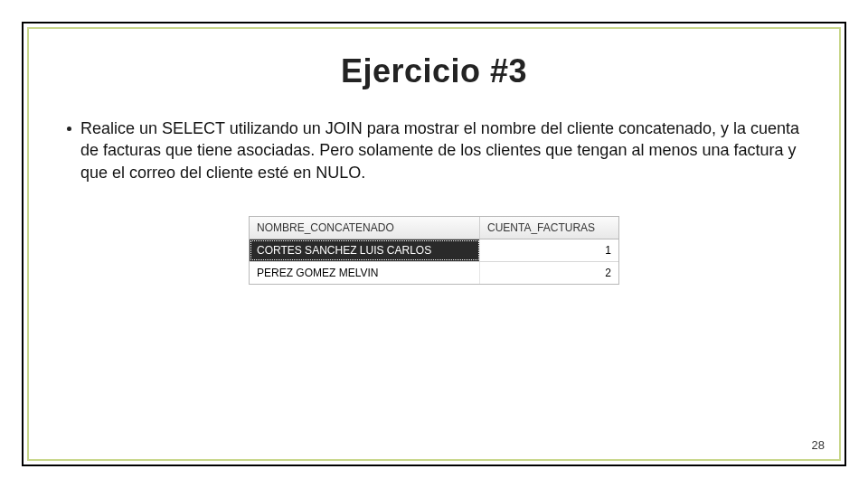  What do you see at coordinates (69, 128) in the screenshot?
I see `bullet-icon` at bounding box center [69, 128].